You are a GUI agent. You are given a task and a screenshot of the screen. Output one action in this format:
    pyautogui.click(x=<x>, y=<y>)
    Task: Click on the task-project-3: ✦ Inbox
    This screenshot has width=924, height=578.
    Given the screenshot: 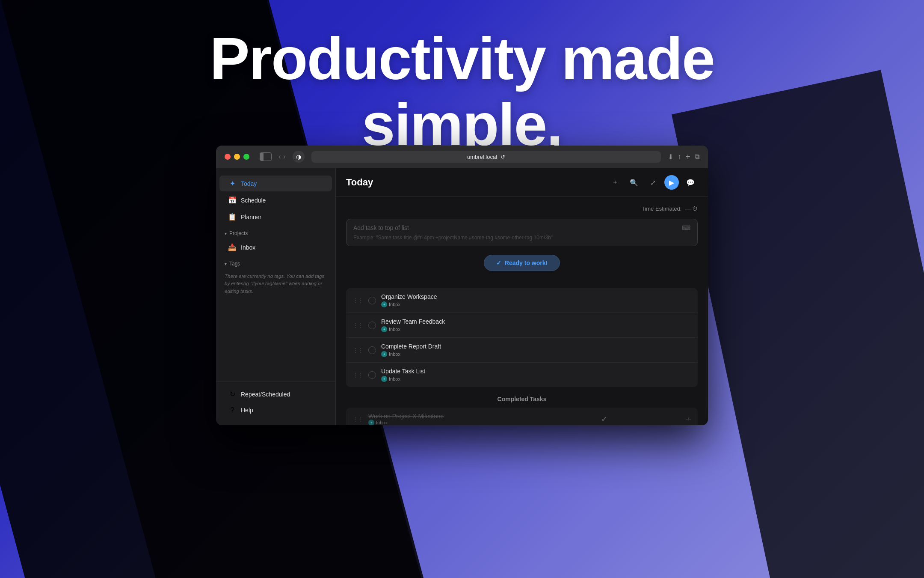 What is the action you would take?
    pyautogui.click(x=536, y=354)
    